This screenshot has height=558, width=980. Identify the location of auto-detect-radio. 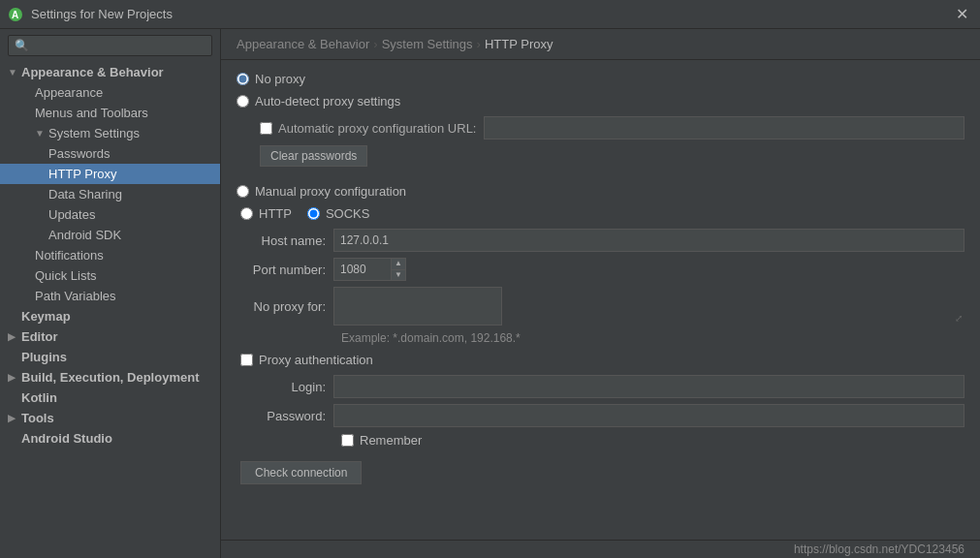
(242, 101).